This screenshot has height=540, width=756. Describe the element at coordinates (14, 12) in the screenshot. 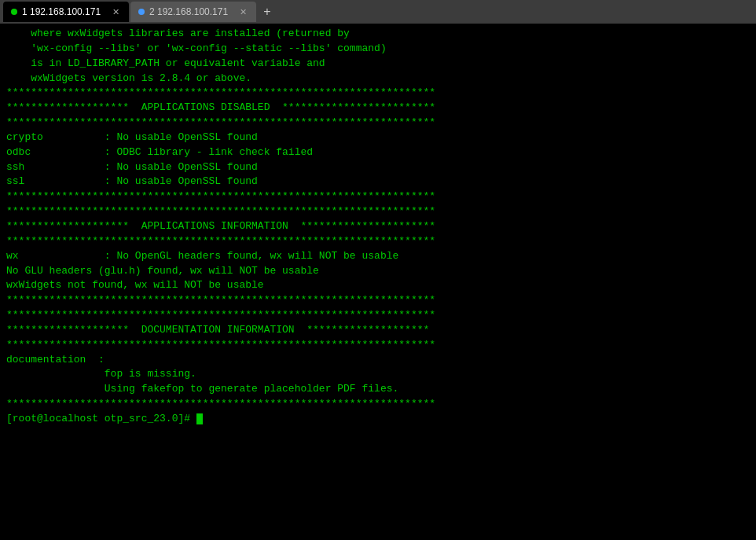

I see `tab-1-dot` at that location.